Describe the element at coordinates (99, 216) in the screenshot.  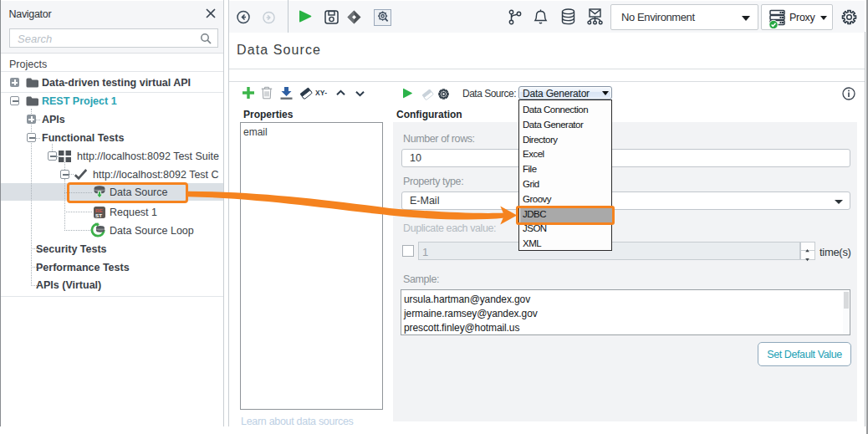
I see `svg-text: ST` at that location.